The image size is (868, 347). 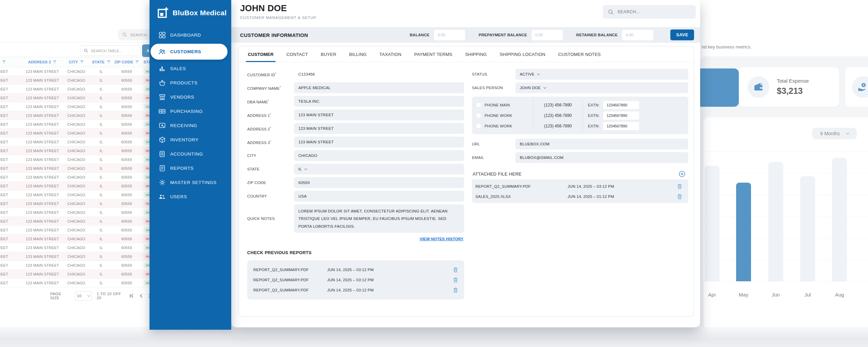 I want to click on sidebar-item-customers: CUSTOMERS, so click(x=189, y=52).